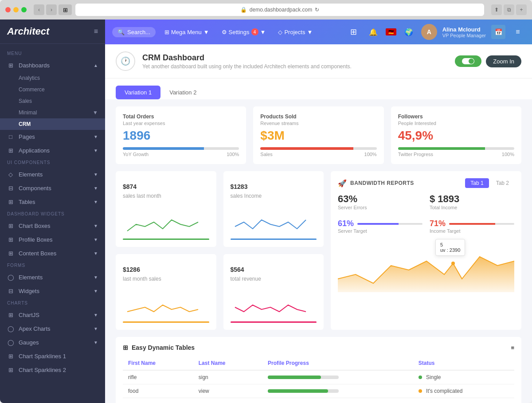 This screenshot has height=403, width=532. What do you see at coordinates (512, 348) in the screenshot?
I see `table-options-icon: ≡` at bounding box center [512, 348].